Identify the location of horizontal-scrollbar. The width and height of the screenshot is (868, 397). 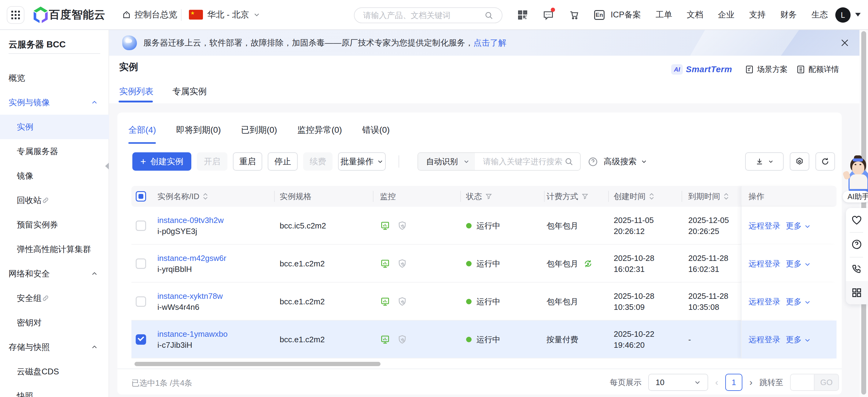
(257, 364).